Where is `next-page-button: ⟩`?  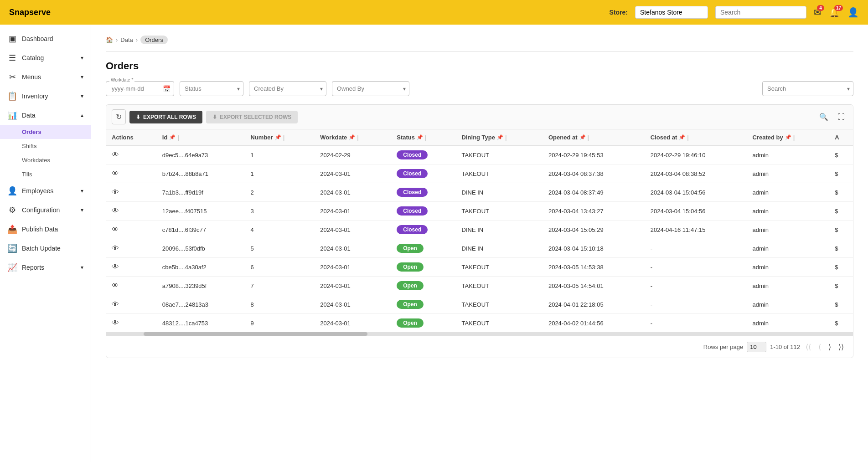
next-page-button: ⟩ is located at coordinates (830, 347).